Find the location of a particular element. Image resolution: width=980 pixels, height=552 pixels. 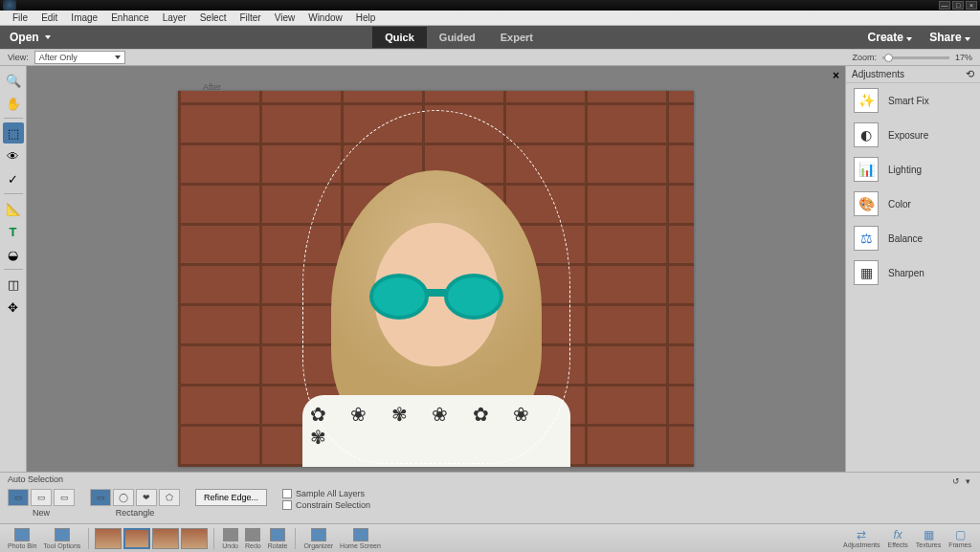

shape-rectangle-button: ▭ is located at coordinates (100, 497).